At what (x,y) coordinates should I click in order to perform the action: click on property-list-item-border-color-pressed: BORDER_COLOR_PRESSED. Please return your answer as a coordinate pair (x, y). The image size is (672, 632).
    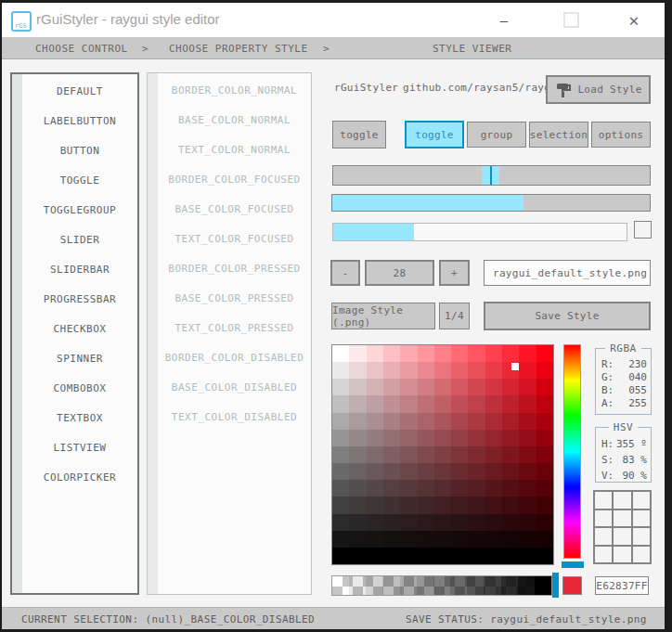
    Looking at the image, I should click on (234, 268).